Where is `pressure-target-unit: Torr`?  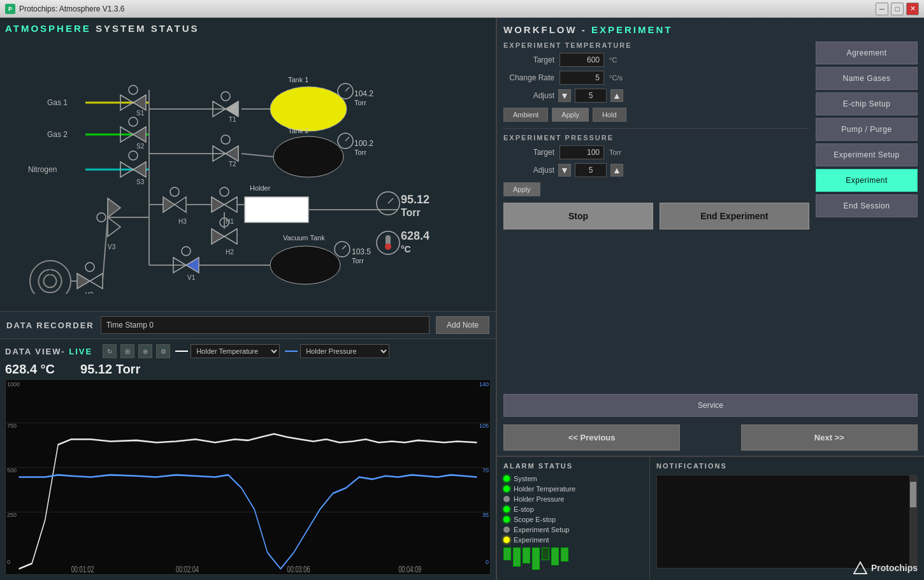
pressure-target-unit: Torr is located at coordinates (619, 152).